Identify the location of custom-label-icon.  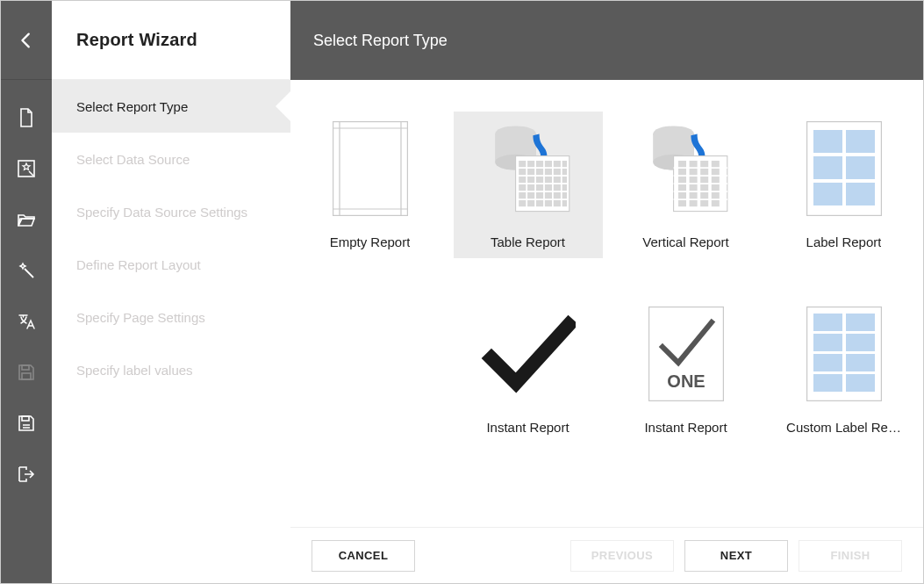
(844, 354).